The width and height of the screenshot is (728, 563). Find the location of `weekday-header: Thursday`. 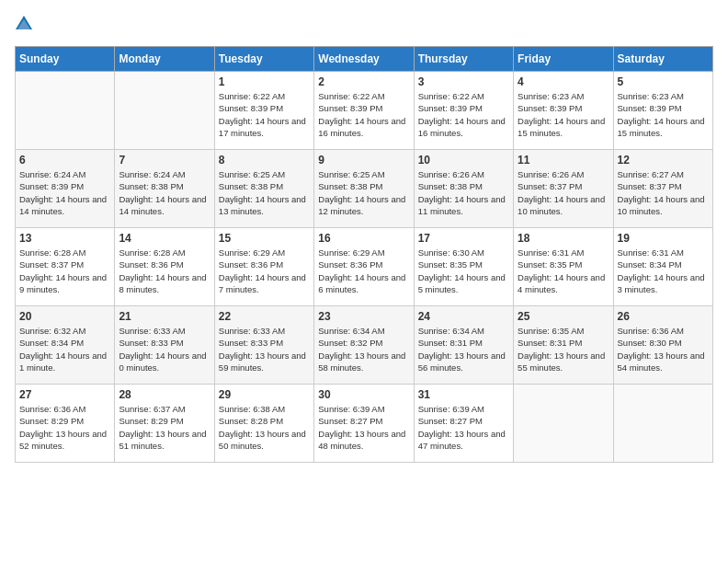

weekday-header: Thursday is located at coordinates (463, 59).